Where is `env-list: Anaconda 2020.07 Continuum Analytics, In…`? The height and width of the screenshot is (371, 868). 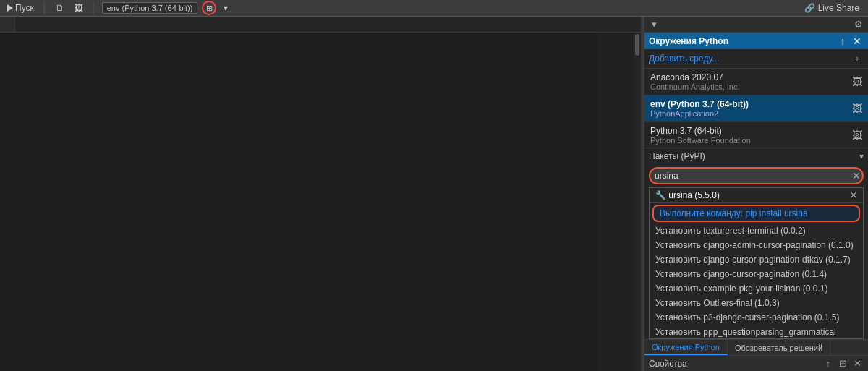 env-list: Anaconda 2020.07 Continuum Analytics, In… is located at coordinates (757, 108).